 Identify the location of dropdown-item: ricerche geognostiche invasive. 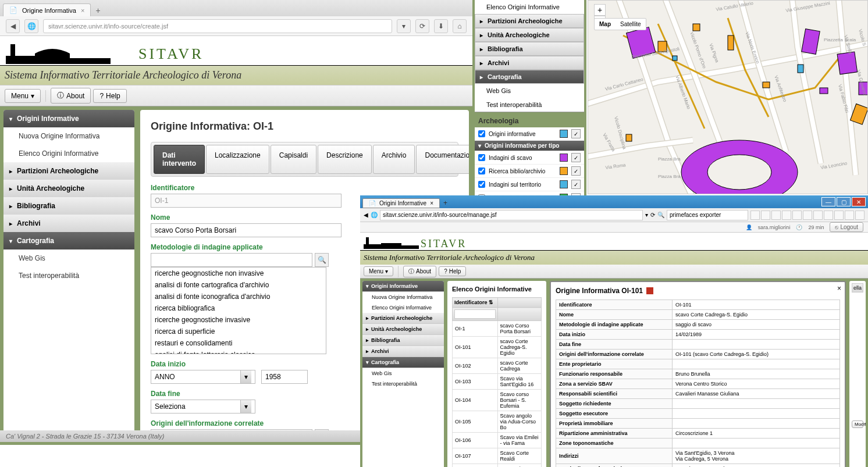
(239, 320).